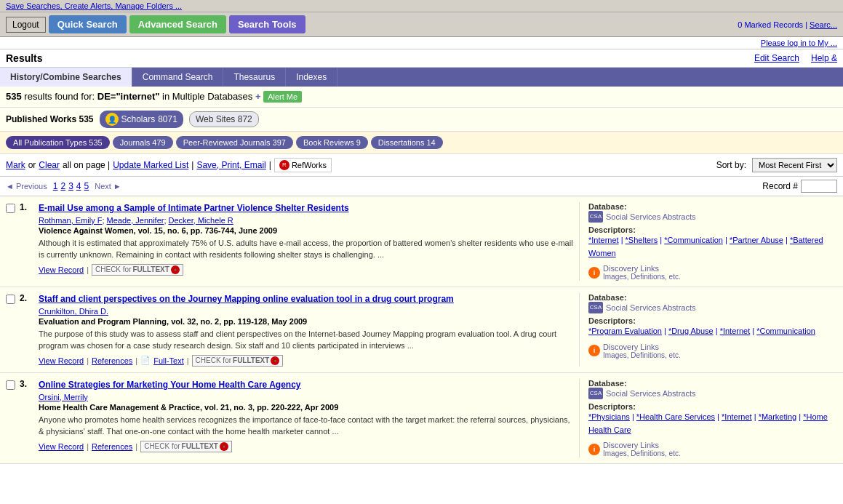 The width and height of the screenshot is (843, 504). What do you see at coordinates (799, 43) in the screenshot?
I see `login-link: Please log in to My ...` at bounding box center [799, 43].